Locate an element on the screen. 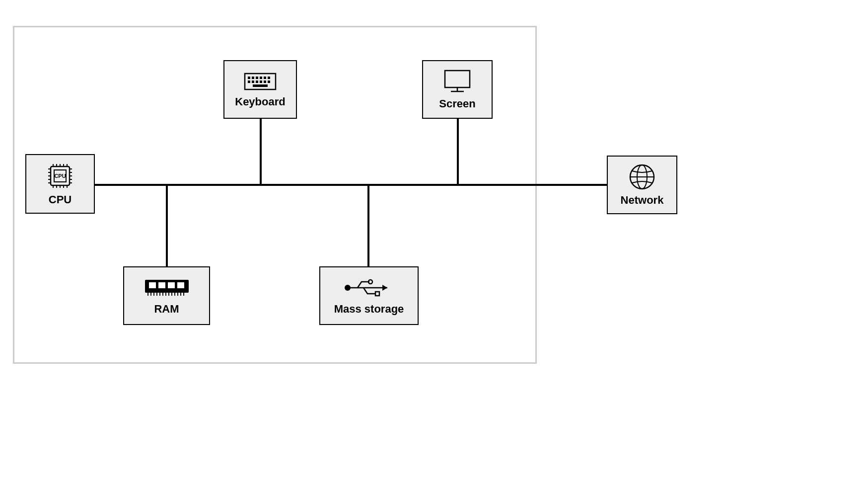 The image size is (868, 493). cpu-label: CPU is located at coordinates (60, 200).